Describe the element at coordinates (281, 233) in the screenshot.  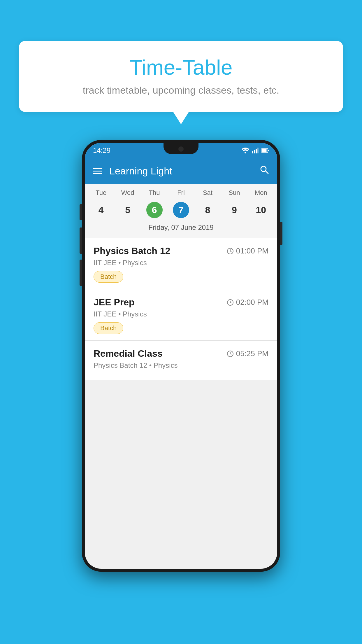
I see `power-button` at that location.